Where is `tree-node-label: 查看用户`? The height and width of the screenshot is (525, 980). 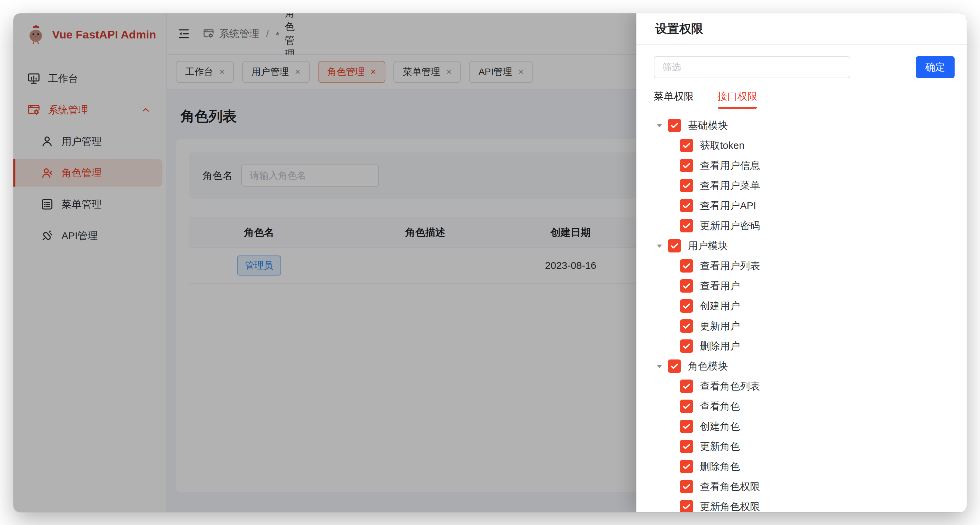 tree-node-label: 查看用户 is located at coordinates (720, 286).